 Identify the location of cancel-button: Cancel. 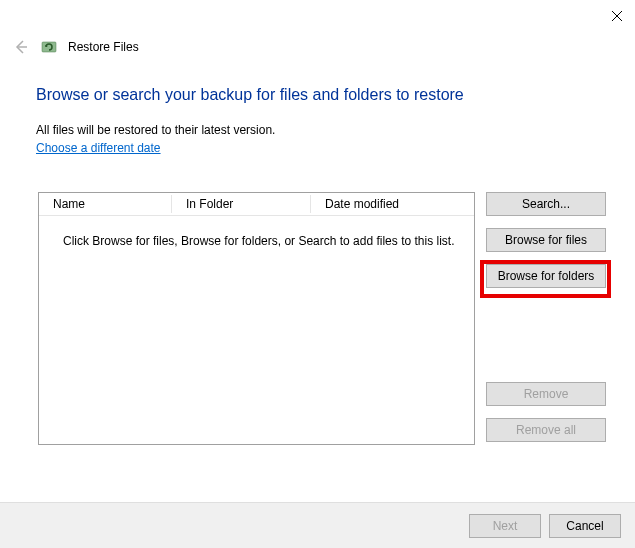
(585, 526).